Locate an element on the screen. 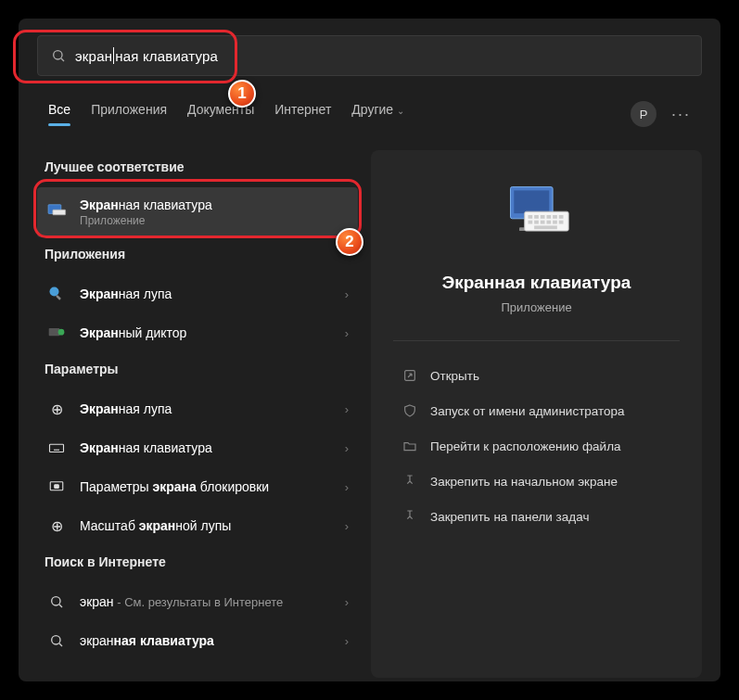  keyboard-icon is located at coordinates (57, 448).